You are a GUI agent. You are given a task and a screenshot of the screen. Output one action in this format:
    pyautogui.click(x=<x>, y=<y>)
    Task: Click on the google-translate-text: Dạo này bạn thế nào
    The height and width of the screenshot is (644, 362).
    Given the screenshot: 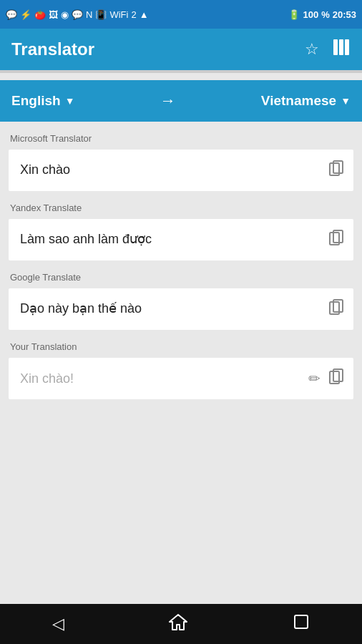 What is the action you would take?
    pyautogui.click(x=169, y=309)
    